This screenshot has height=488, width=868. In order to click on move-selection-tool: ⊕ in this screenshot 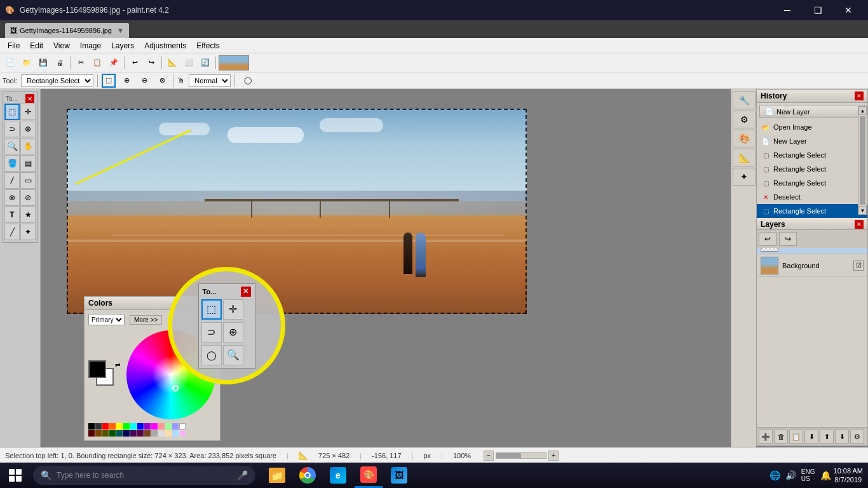, I will do `click(28, 129)`.